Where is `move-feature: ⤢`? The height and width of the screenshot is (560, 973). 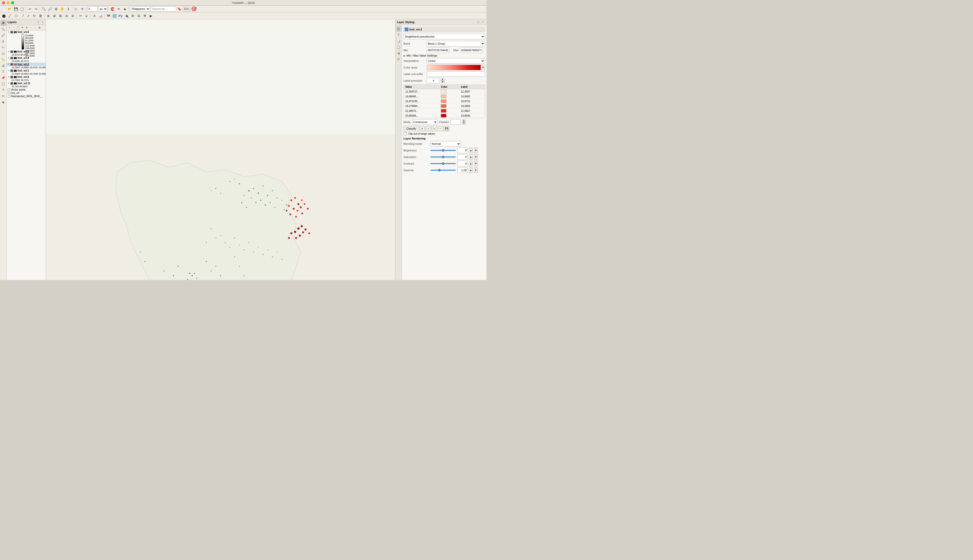
move-feature: ⤢ is located at coordinates (28, 16).